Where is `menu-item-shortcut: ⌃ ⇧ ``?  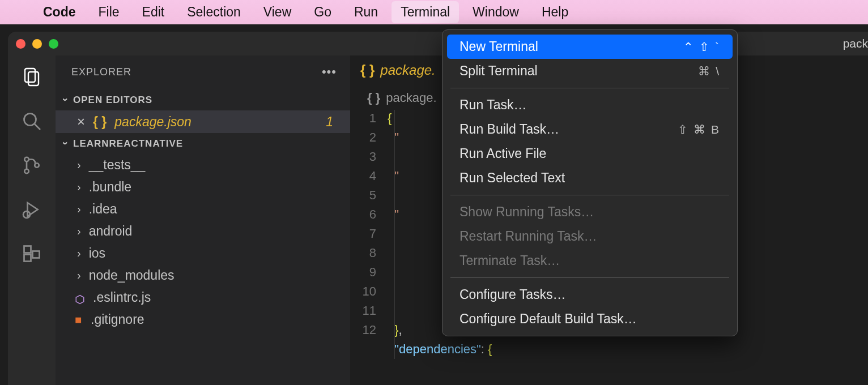
menu-item-shortcut: ⌃ ⇧ ` is located at coordinates (701, 47).